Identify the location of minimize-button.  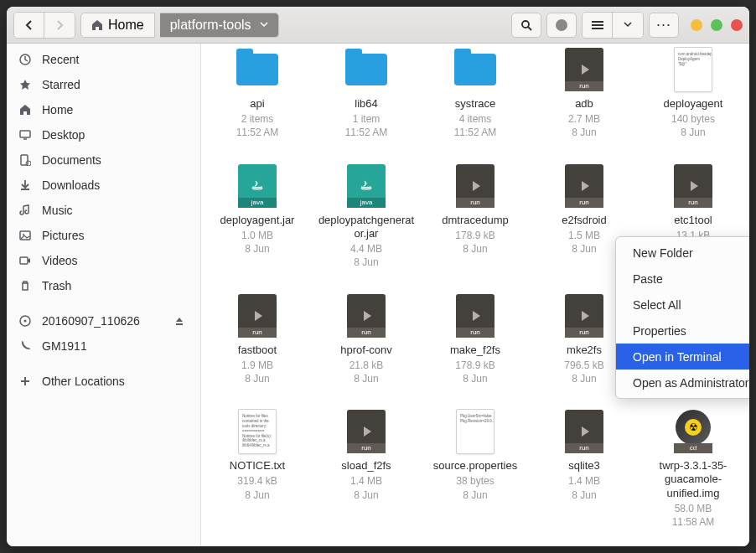
(696, 25).